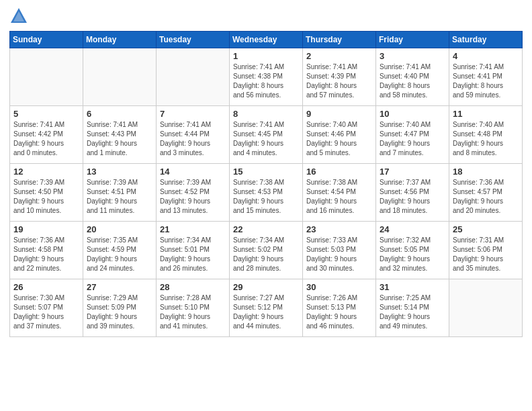  I want to click on calendar-day-cell: 19Sunrise: 7:36 AM Sunset: 4:58 PM Dayli…, so click(47, 250).